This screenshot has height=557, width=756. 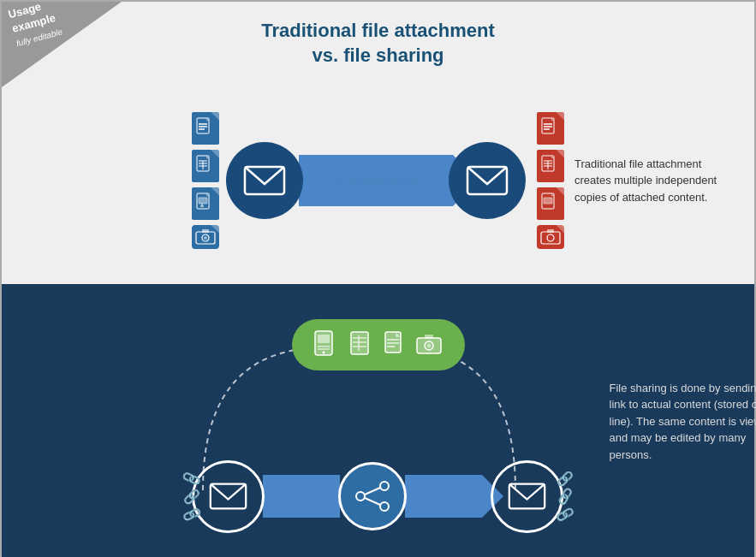 What do you see at coordinates (378, 39) in the screenshot?
I see `main-title: Traditional file attachment vs. file sha…` at bounding box center [378, 39].